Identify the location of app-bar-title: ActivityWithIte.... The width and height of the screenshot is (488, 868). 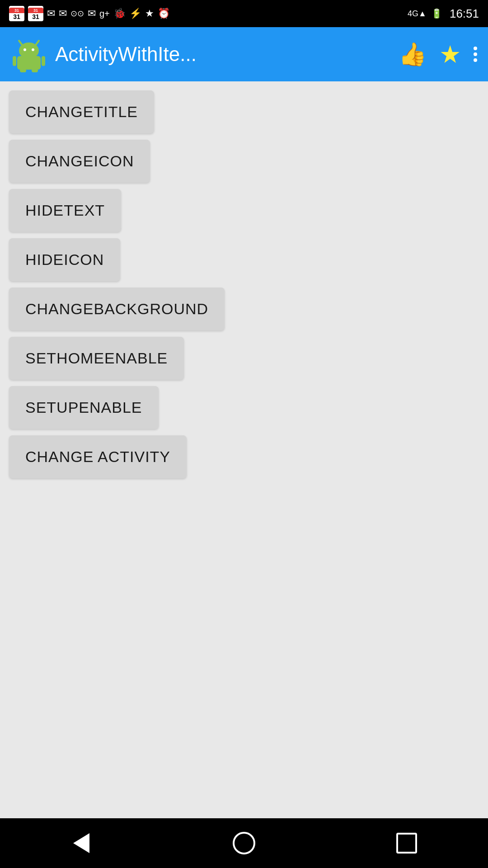
(227, 54).